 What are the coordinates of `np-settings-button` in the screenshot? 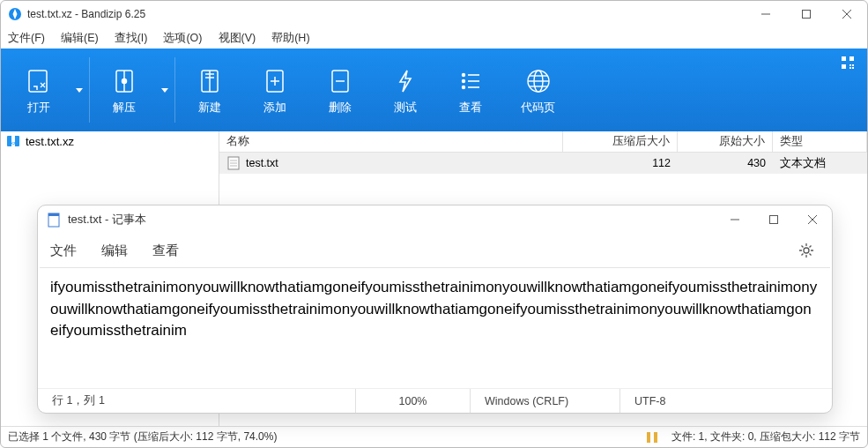 It's located at (806, 250).